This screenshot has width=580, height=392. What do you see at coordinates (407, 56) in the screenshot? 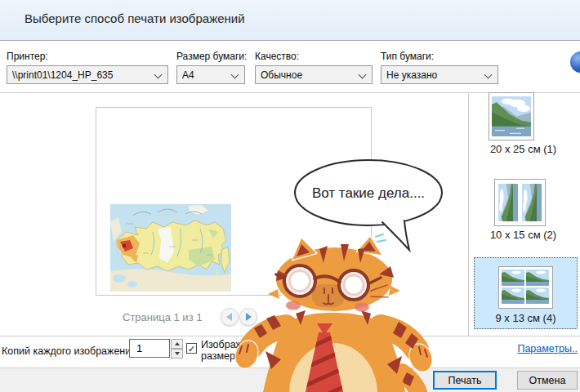
I see `paper-type-label: Тип бумаги:` at bounding box center [407, 56].